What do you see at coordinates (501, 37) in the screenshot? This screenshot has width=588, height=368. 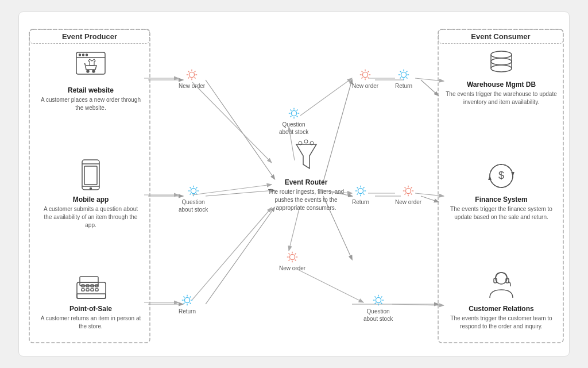 I see `consumer-section-label: Event Consumer` at bounding box center [501, 37].